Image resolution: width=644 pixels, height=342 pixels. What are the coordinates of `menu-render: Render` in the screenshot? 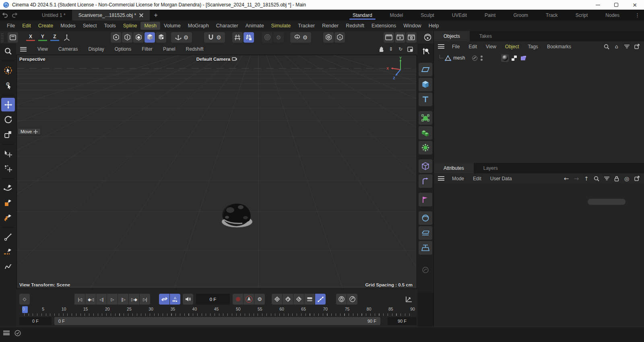 It's located at (330, 26).